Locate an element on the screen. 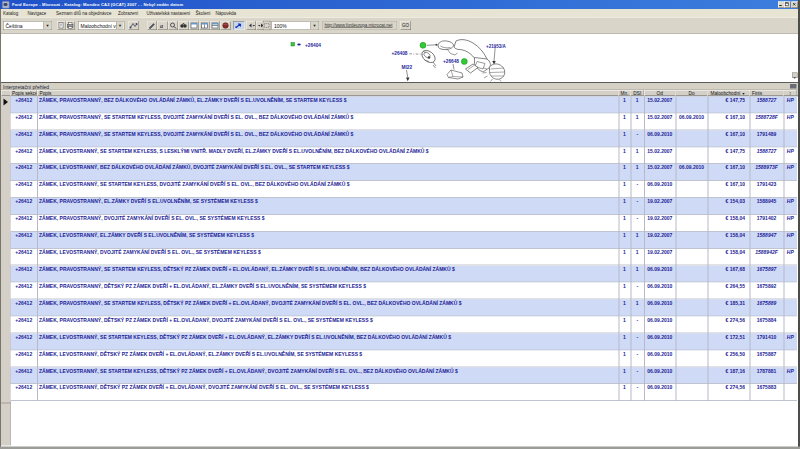 This screenshot has height=449, width=800. svg-text: MI22 is located at coordinates (408, 68).